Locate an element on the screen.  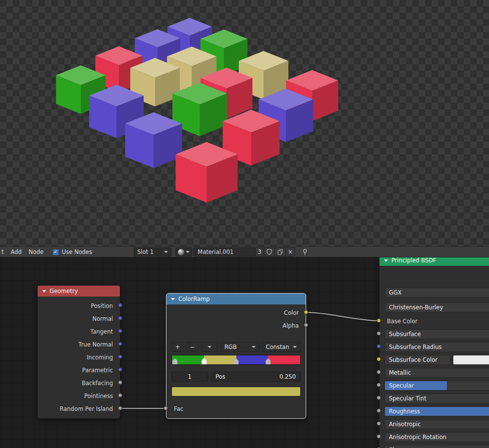
socket-principled-specular-tint is located at coordinates (379, 398).